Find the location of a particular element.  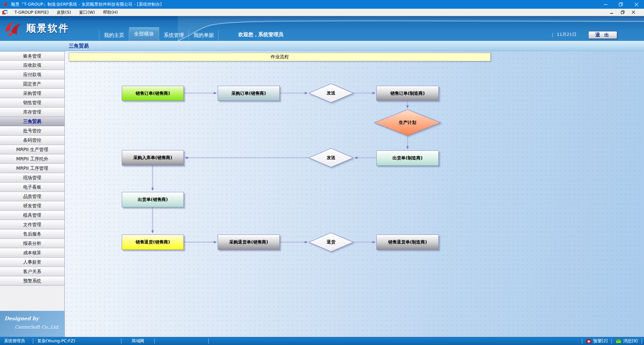

sidebar-item: 固定资产 is located at coordinates (32, 84).